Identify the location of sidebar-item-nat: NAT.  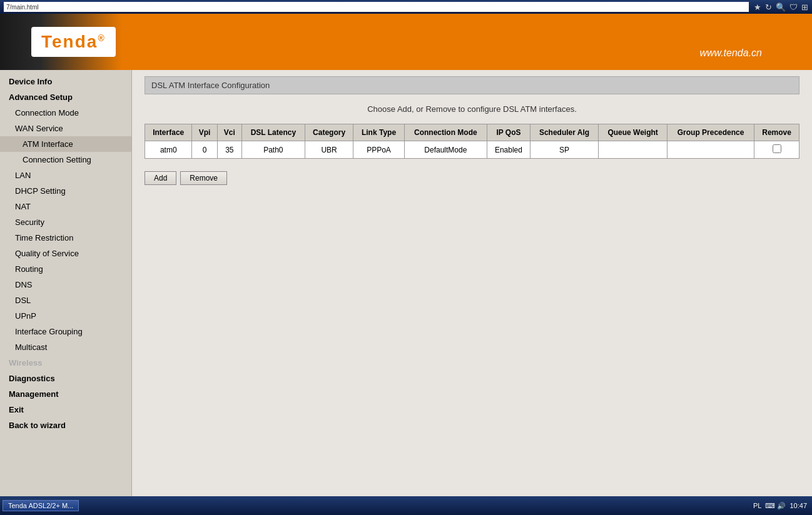
(66, 206).